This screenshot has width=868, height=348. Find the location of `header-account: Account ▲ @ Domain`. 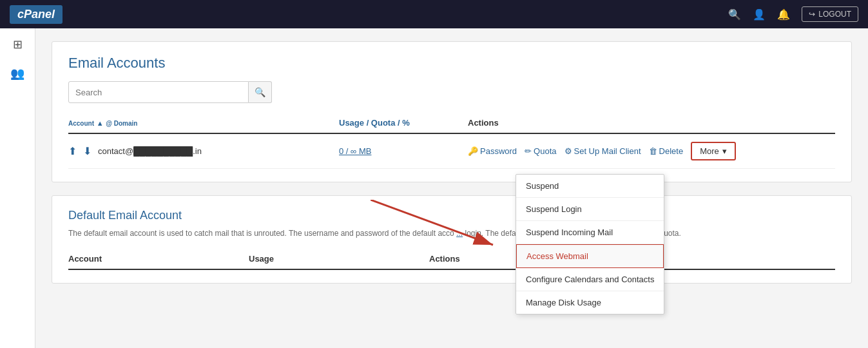

header-account: Account ▲ @ Domain is located at coordinates (204, 122).